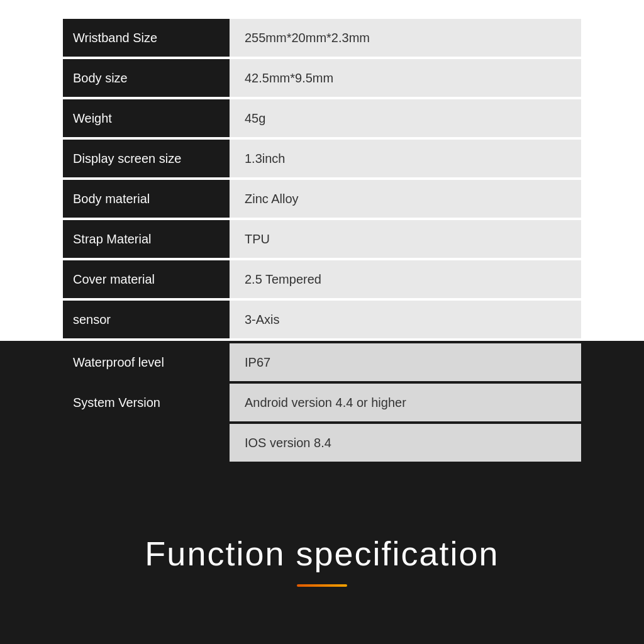 The height and width of the screenshot is (644, 644). I want to click on label-sensor: sensor, so click(146, 319).